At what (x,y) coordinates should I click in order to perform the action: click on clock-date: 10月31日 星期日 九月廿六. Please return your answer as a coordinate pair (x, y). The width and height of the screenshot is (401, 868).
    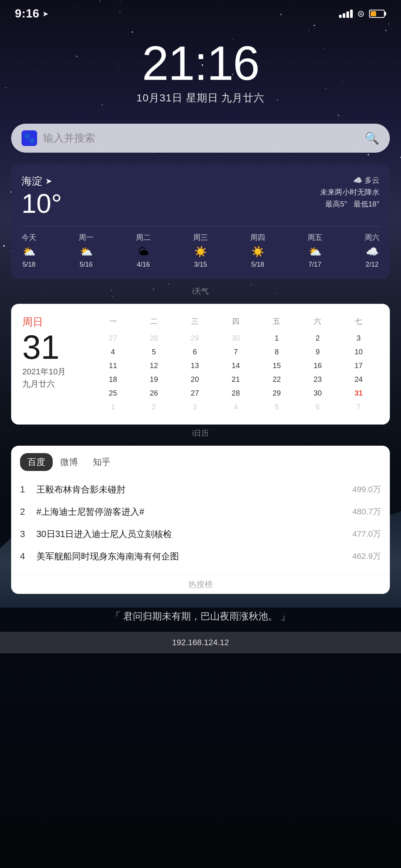
    Looking at the image, I should click on (200, 98).